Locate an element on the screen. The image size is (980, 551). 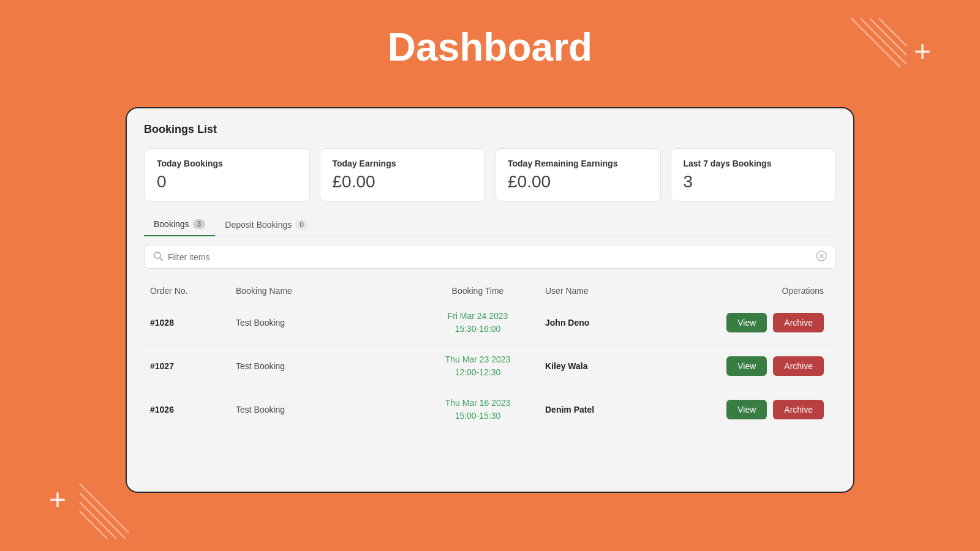
bookings-list-title: Bookings List is located at coordinates (490, 130).